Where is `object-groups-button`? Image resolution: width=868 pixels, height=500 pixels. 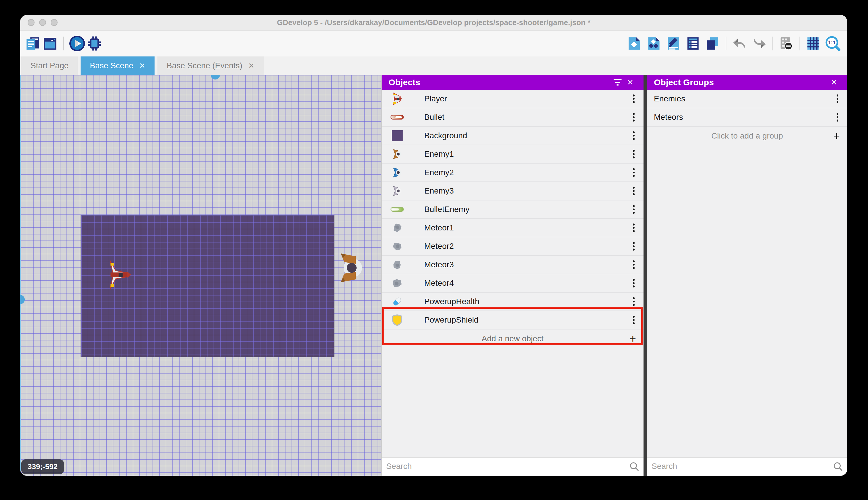
object-groups-button is located at coordinates (654, 43).